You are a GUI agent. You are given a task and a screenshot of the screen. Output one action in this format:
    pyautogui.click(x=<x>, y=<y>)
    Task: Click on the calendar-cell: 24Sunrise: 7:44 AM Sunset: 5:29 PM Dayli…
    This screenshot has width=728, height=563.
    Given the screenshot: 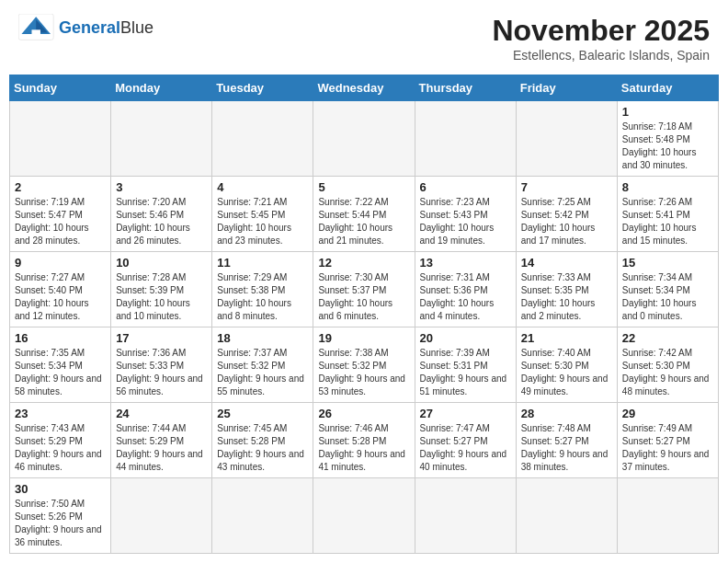 What is the action you would take?
    pyautogui.click(x=162, y=441)
    